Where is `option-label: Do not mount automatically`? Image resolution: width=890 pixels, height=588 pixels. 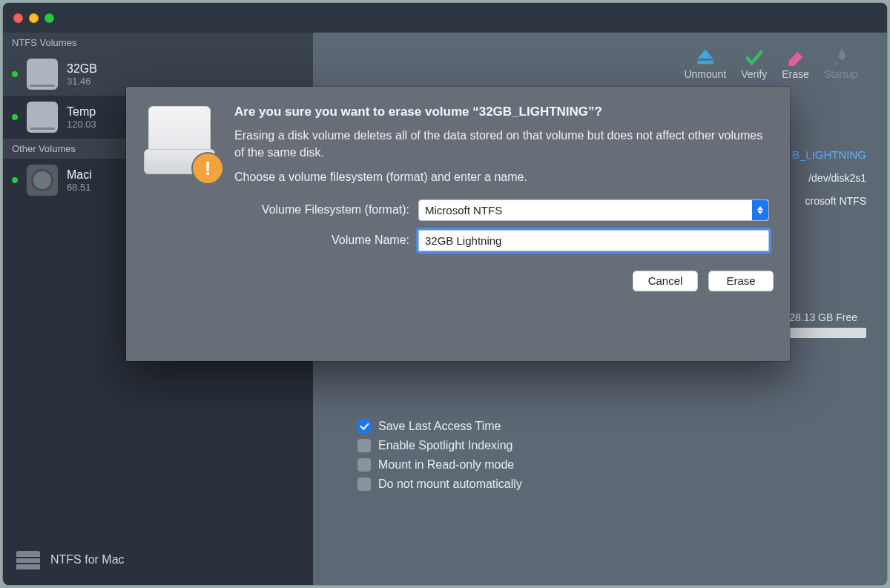
option-label: Do not mount automatically is located at coordinates (450, 484).